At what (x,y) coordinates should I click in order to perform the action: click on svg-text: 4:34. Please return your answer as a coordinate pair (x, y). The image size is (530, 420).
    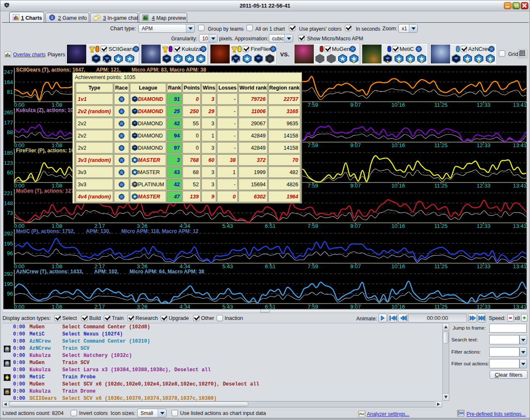
    Looking at the image, I should click on (185, 306).